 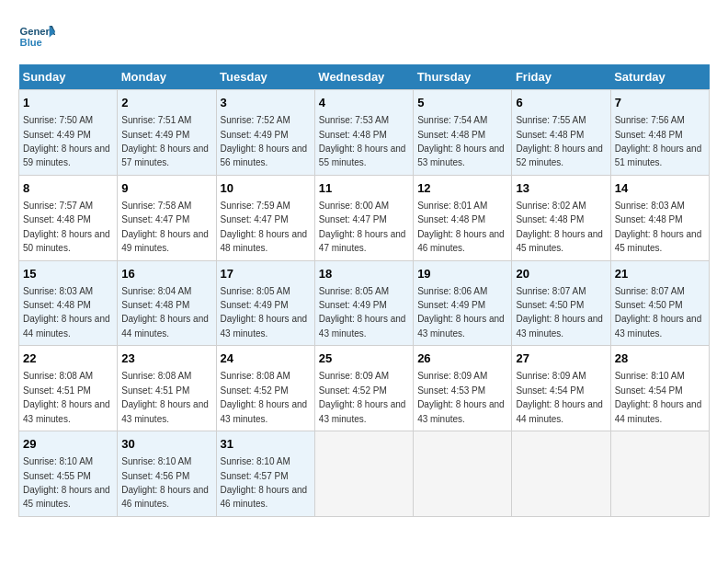 I want to click on calendar-cell: 29 Sunrise: 8:10 AMSunset: 4:55 PMDaylig…, so click(x=68, y=475).